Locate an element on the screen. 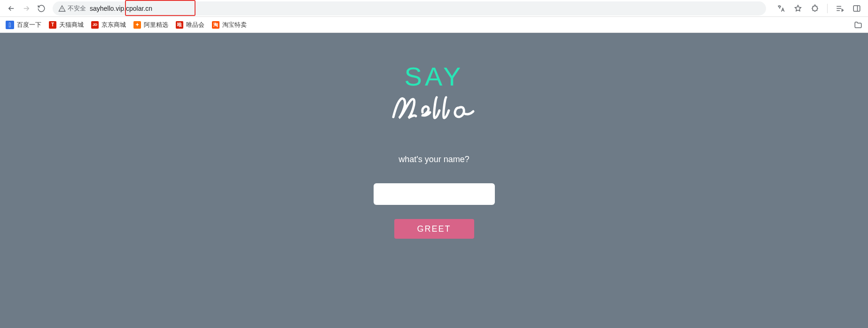  bookmark-vip: 唯 唯品会 is located at coordinates (190, 25).